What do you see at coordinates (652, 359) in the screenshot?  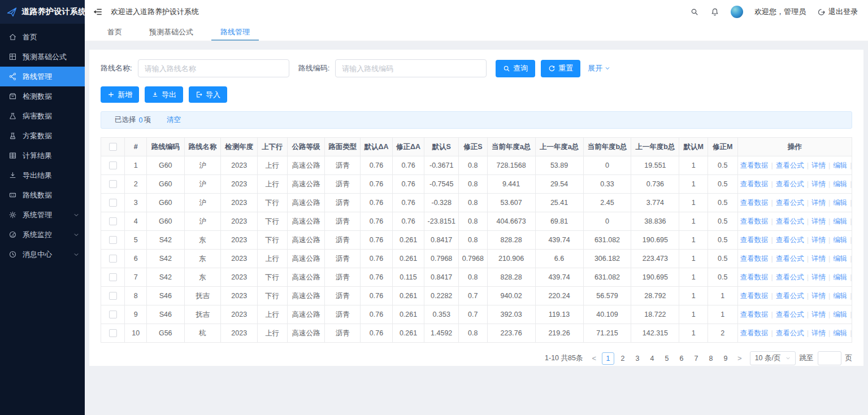 I see `page-button-4: 4` at bounding box center [652, 359].